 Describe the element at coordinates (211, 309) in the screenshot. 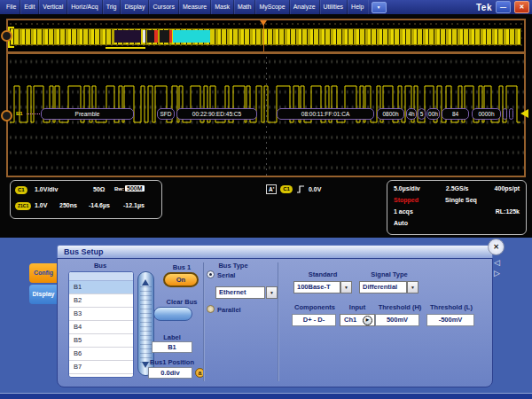

I see `parallel-radio` at that location.